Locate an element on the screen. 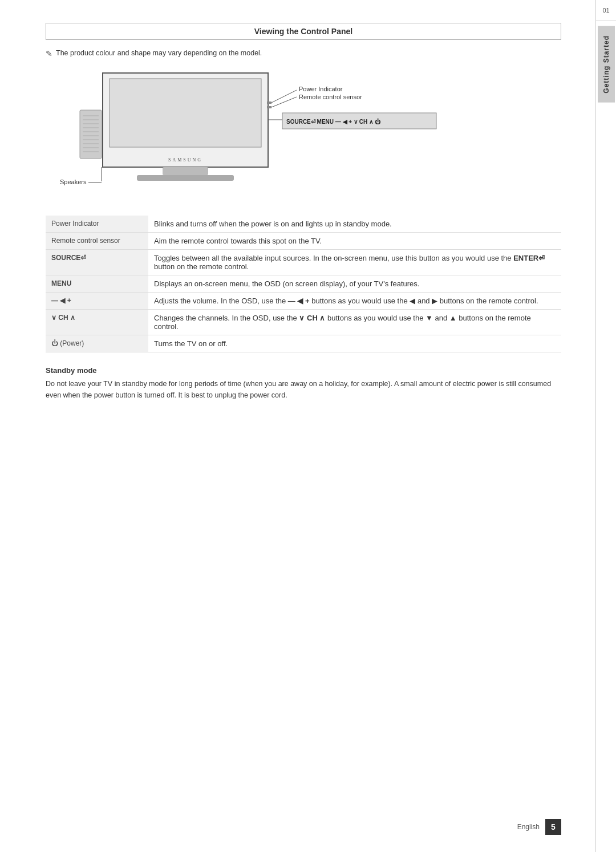  table-row: Remote control sensor Aim the remote con… is located at coordinates (303, 241).